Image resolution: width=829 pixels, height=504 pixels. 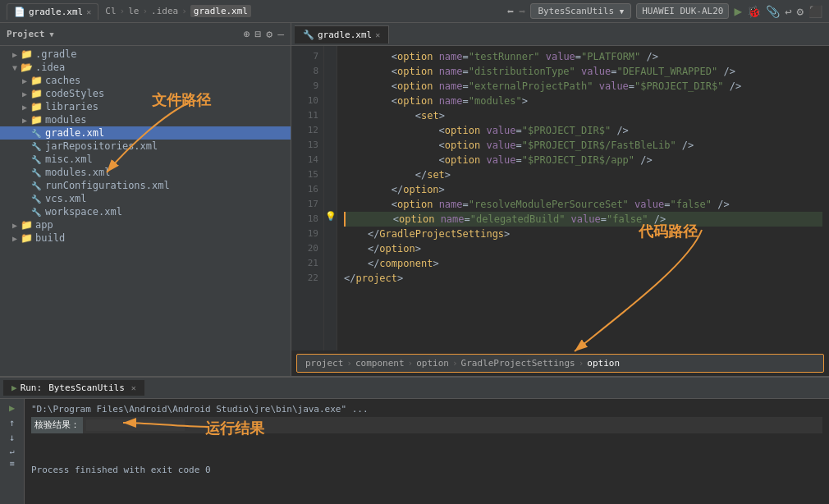 I want to click on breadcrumb-arr1: ›, so click(x=350, y=363).